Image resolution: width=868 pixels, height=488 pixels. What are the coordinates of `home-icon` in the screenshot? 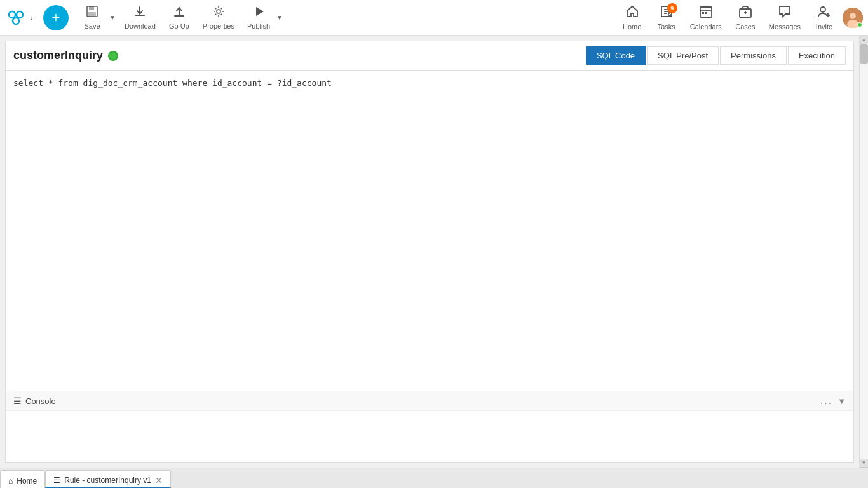 It's located at (632, 13).